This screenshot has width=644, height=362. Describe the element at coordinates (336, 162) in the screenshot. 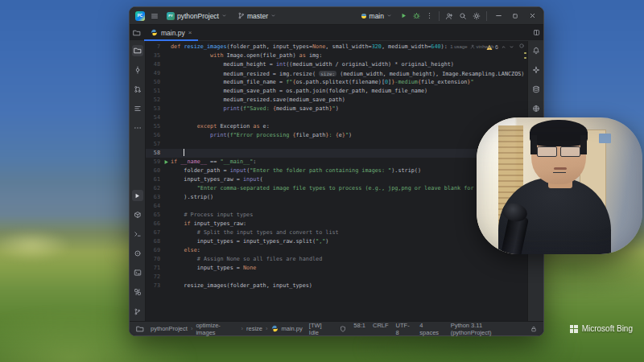

I see `code-line: 59if __name__ == "__main__":` at that location.